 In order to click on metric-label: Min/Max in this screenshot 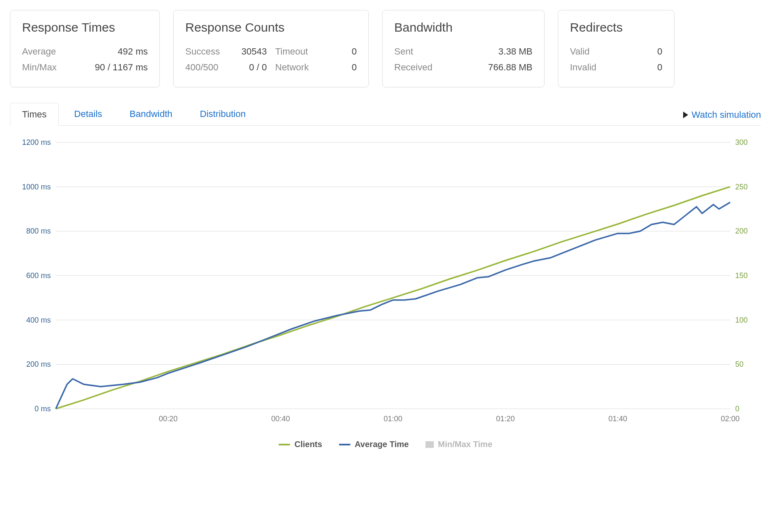, I will do `click(47, 67)`.